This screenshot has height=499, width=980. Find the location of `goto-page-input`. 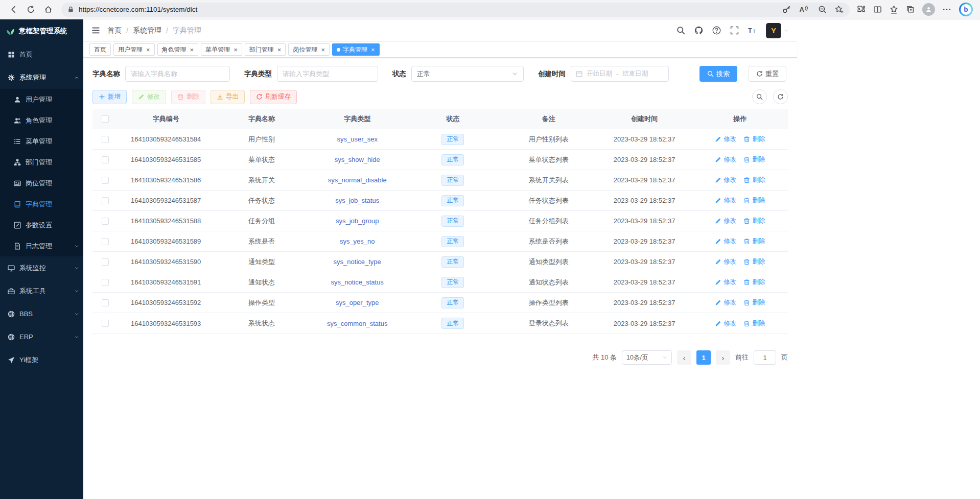

goto-page-input is located at coordinates (765, 358).